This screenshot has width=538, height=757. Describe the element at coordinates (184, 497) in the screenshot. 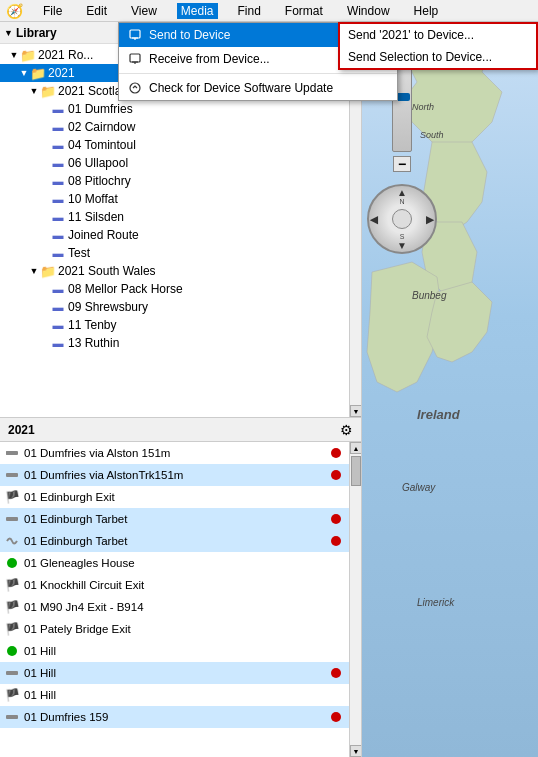

I see `list-item-label-l3: 01 Edinburgh Exit` at that location.